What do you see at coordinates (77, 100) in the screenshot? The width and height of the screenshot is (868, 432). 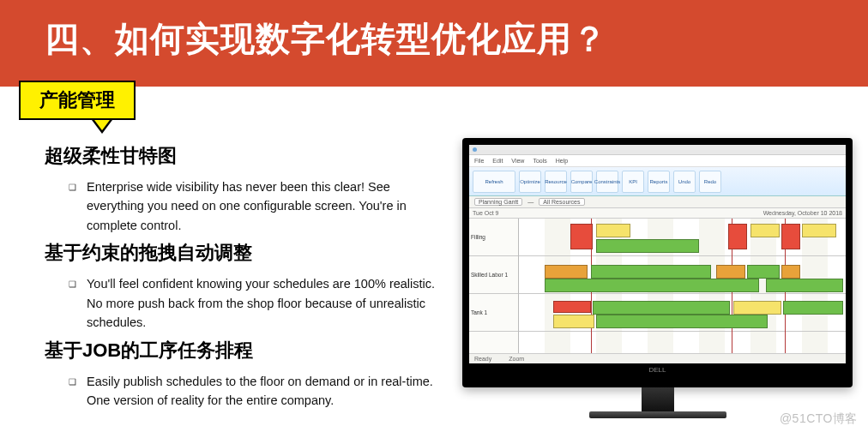 I see `tag-label: 产能管理` at bounding box center [77, 100].